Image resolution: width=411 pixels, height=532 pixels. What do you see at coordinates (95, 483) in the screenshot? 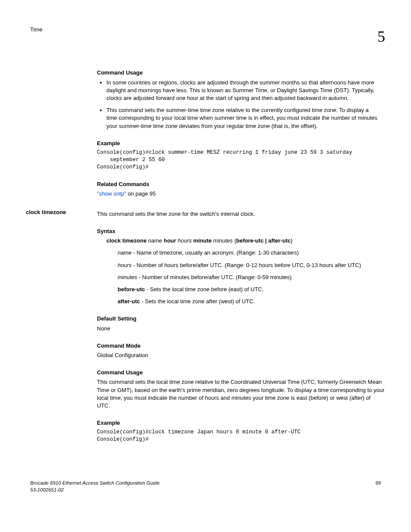
I see `footer-doc-title: Brocade 6910 Ethernet Access Switch Conf…` at bounding box center [95, 483].